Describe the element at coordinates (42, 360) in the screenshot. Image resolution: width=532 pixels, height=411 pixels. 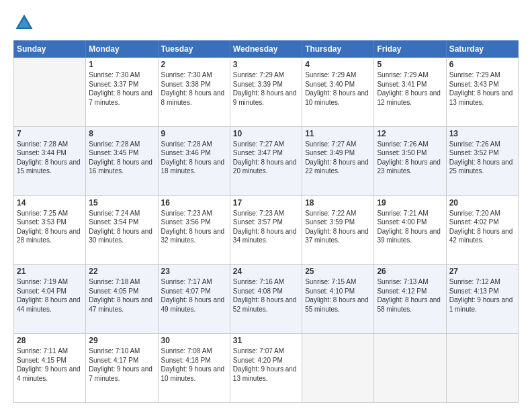
I see `sunset-text: Sunset: 4:15 PM` at that location.